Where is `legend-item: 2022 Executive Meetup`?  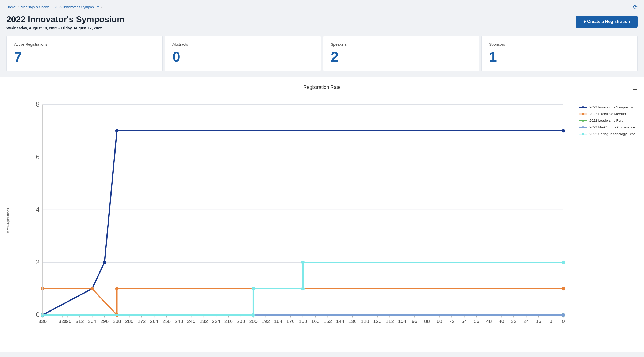
legend-item: 2022 Executive Meetup is located at coordinates (608, 114).